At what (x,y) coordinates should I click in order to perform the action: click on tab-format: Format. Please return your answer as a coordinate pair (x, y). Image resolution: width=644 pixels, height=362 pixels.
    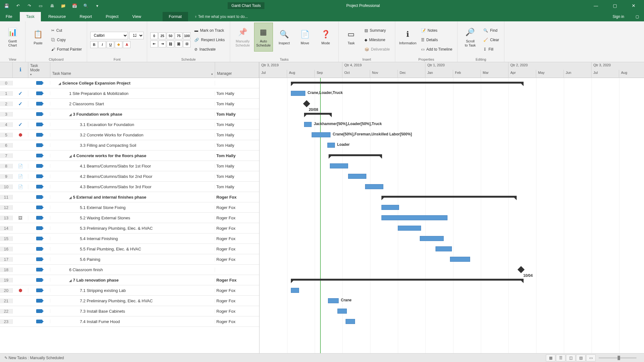
    Looking at the image, I should click on (175, 17).